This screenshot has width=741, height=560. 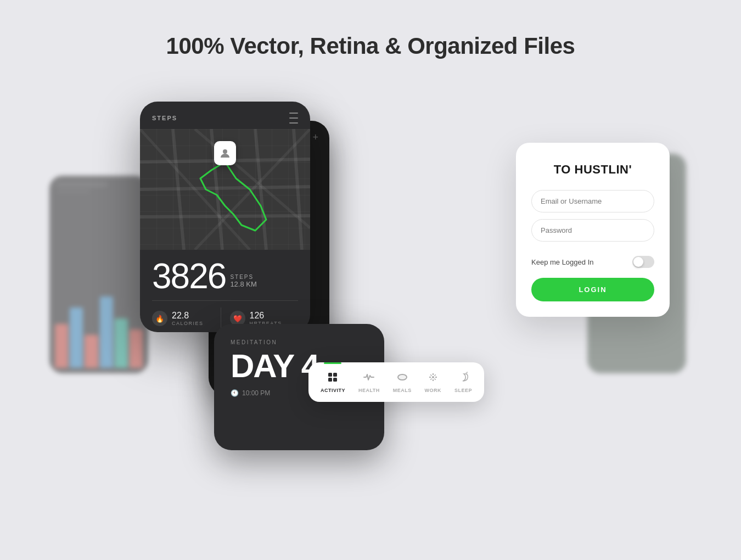 What do you see at coordinates (189, 276) in the screenshot?
I see `steps-count: 3826` at bounding box center [189, 276].